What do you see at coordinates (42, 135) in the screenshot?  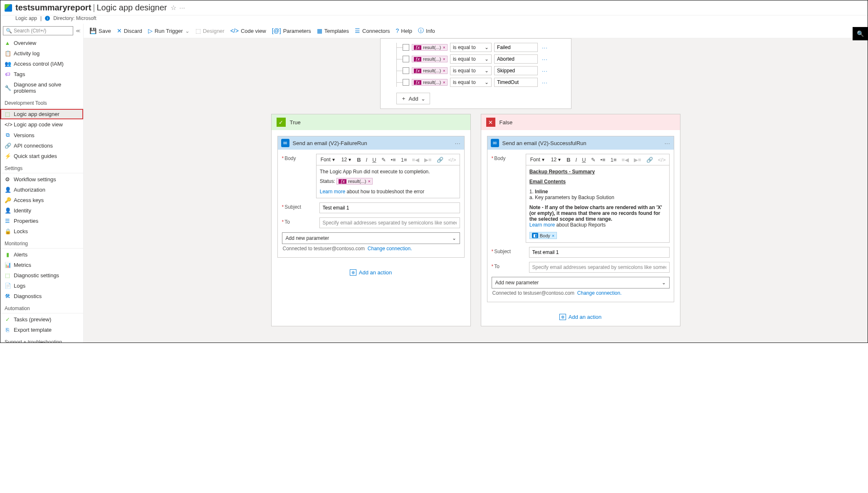 I see `nav-versions: ⧉Versions` at bounding box center [42, 135].